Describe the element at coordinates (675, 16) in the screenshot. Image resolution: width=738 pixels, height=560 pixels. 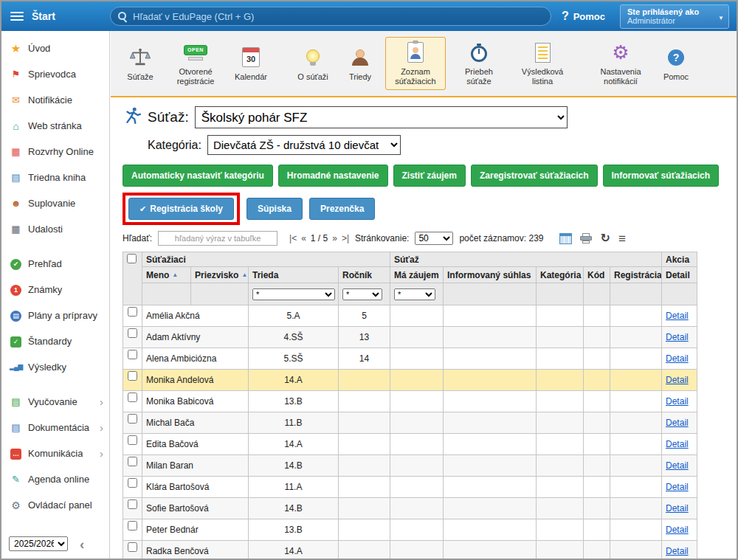
I see `user-menu: Ste prihlásený ako Administrátor ▼` at that location.